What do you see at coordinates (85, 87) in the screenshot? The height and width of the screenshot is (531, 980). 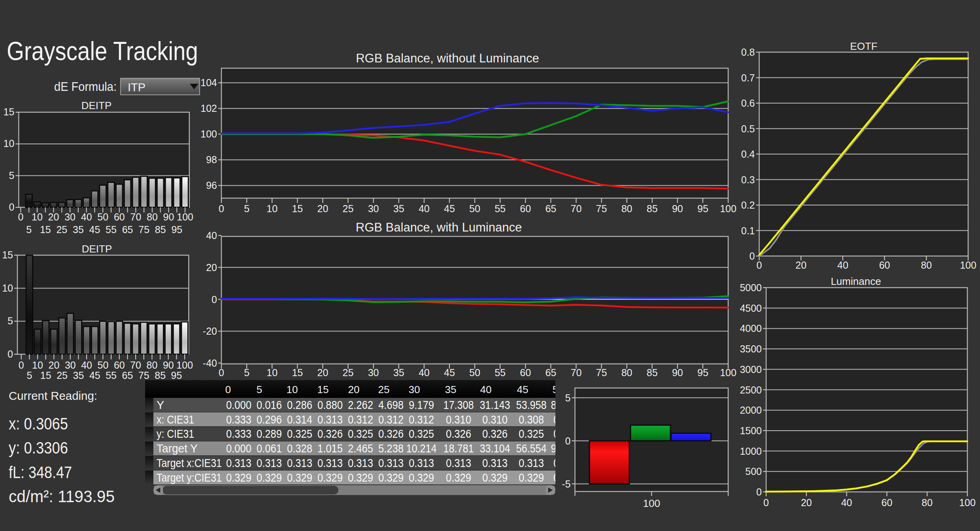 I see `svg-text: dE Formula:` at bounding box center [85, 87].